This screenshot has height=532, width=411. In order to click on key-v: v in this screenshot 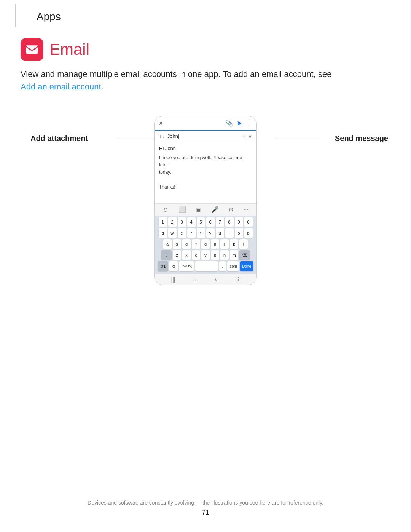, I will do `click(206, 255)`.